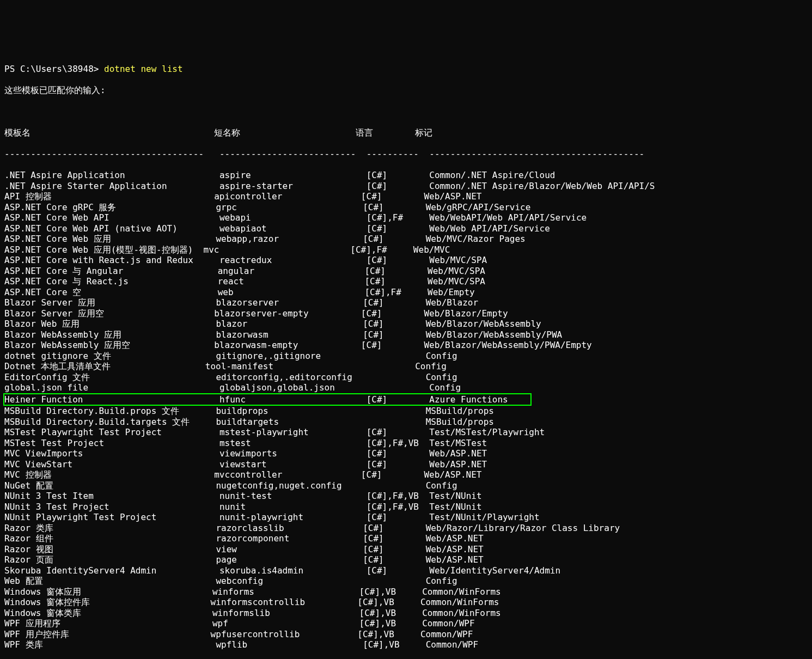 The height and width of the screenshot is (659, 812). What do you see at coordinates (406, 90) in the screenshot?
I see `match-message: 这些模板已匹配你的输入:` at bounding box center [406, 90].